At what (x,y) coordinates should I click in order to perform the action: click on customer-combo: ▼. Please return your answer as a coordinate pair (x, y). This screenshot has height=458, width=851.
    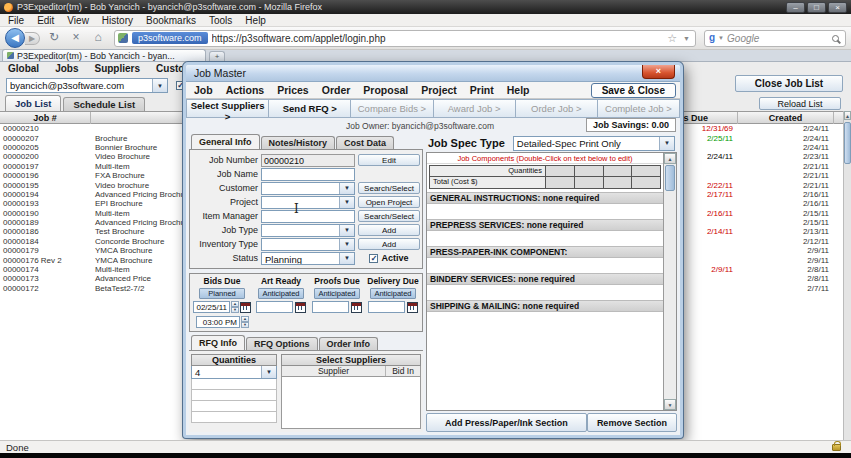
    Looking at the image, I should click on (308, 188).